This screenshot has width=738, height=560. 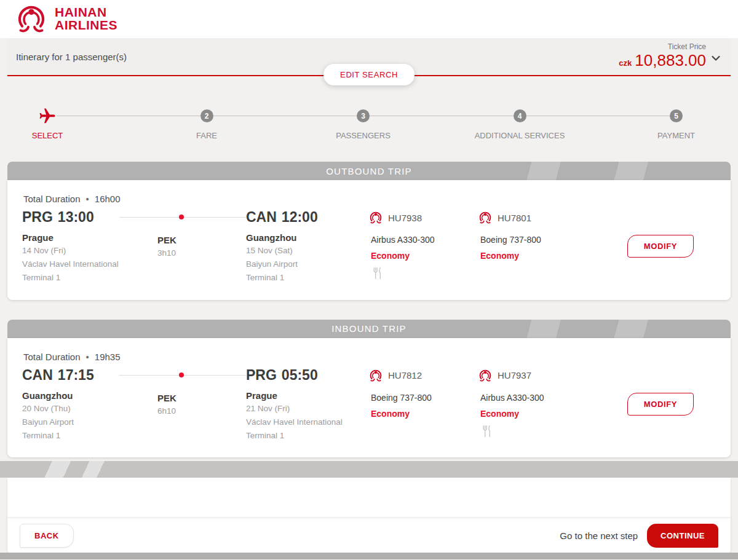 I want to click on total-duration: Total Duration • 16h00, so click(x=370, y=199).